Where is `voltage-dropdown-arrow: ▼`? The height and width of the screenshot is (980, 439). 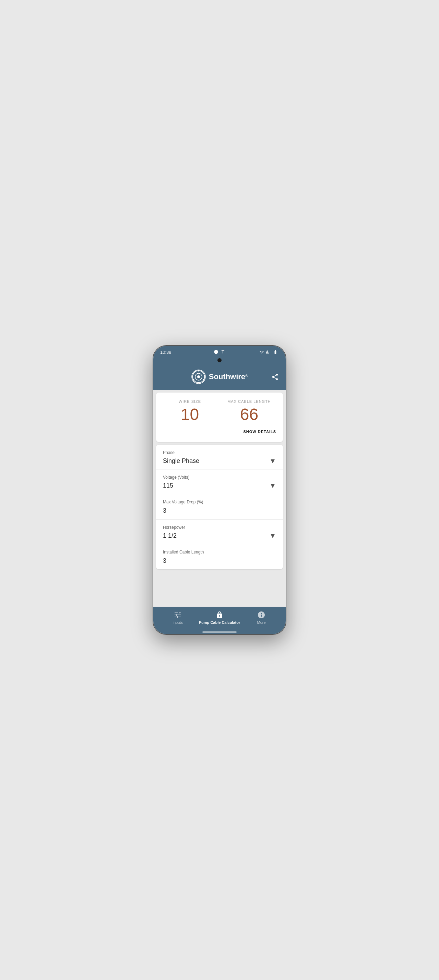 voltage-dropdown-arrow: ▼ is located at coordinates (273, 485).